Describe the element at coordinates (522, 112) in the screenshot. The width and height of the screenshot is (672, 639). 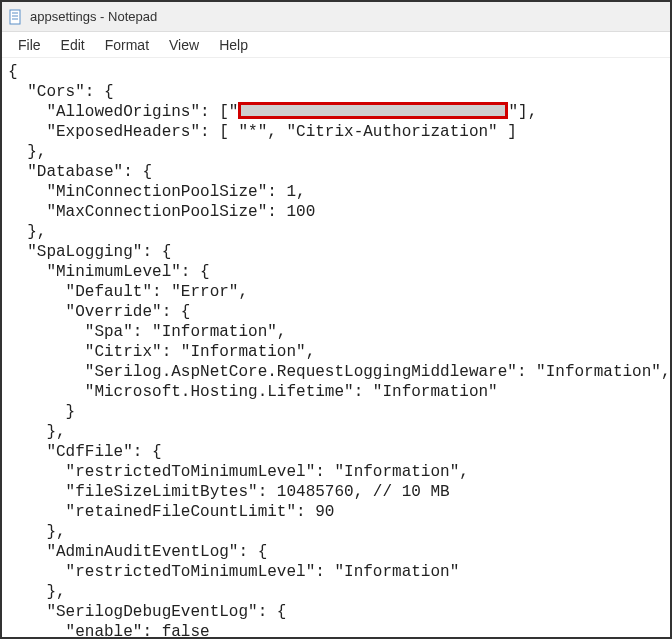
I see `code-line: "],` at that location.